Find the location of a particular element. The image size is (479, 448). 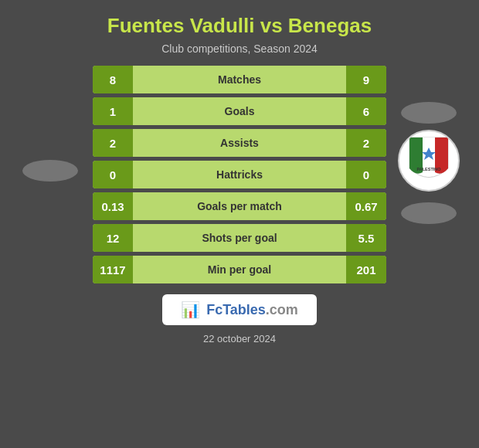

right-oval-mid is located at coordinates (429, 213).